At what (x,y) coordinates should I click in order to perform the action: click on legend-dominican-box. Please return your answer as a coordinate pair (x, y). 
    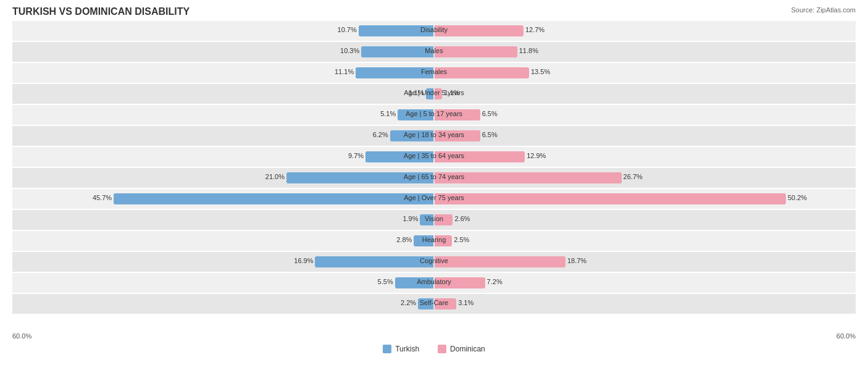
    Looking at the image, I should click on (442, 349).